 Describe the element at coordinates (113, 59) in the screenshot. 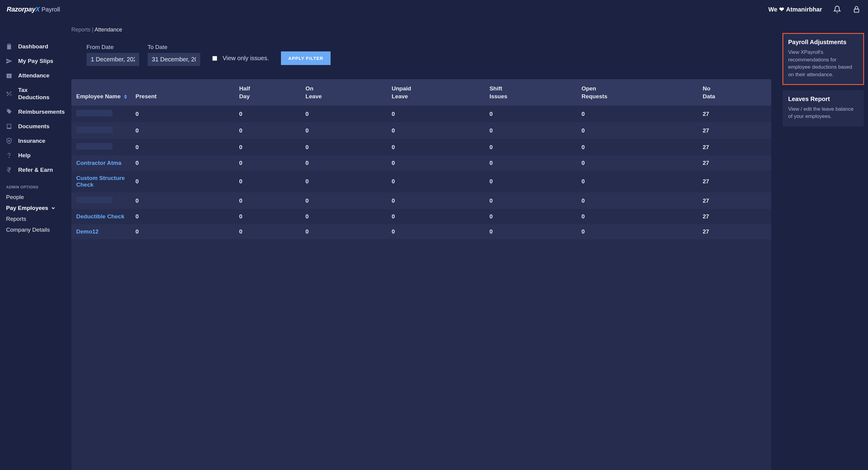

I see `from-date-input` at that location.